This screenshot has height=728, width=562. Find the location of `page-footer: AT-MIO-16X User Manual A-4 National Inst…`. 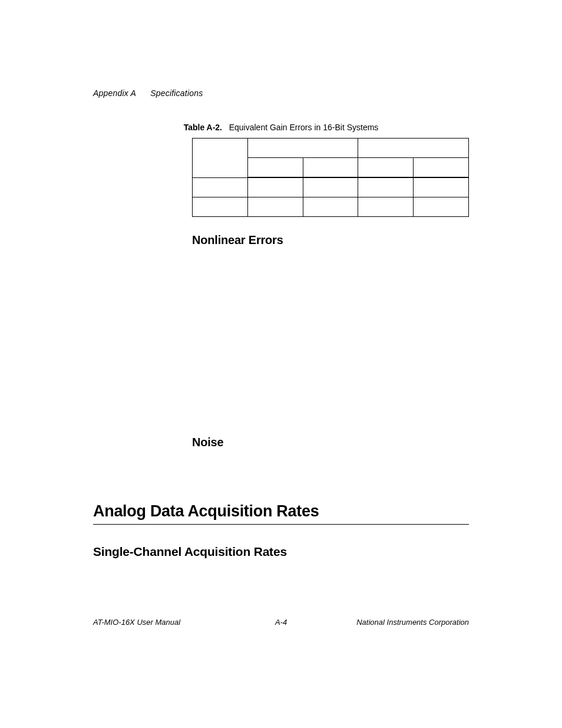

page-footer: AT-MIO-16X User Manual A-4 National Inst… is located at coordinates (281, 622).